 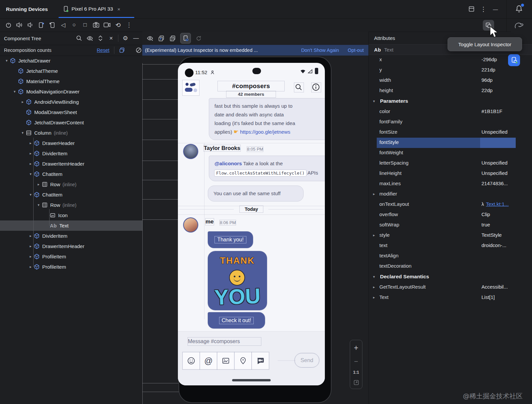 I want to click on restart-device-icon: ⟲, so click(x=118, y=25).